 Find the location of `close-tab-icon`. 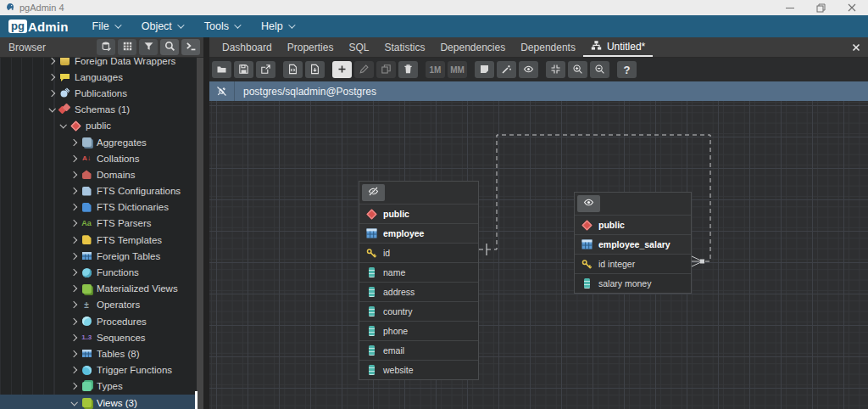

close-tab-icon is located at coordinates (856, 48).